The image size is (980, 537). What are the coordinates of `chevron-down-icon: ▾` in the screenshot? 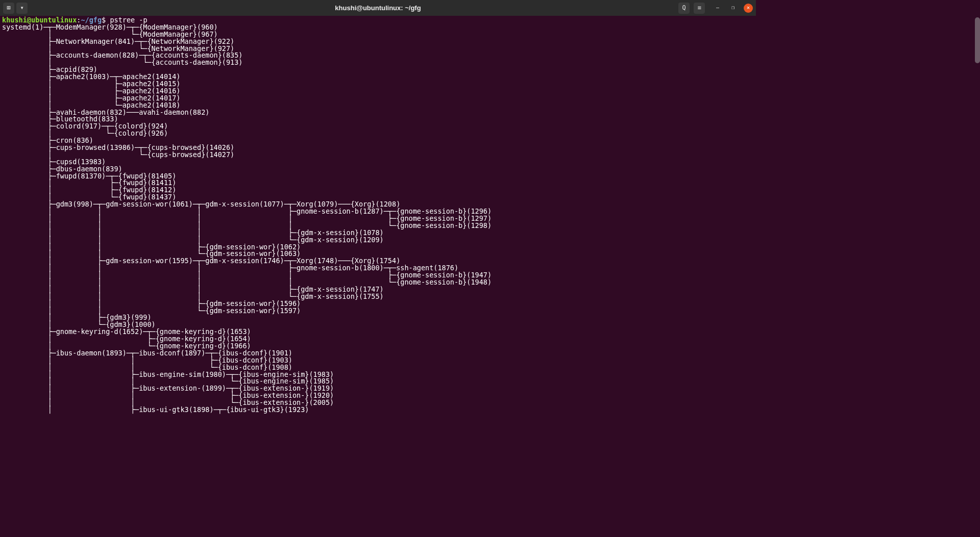 It's located at (21, 8).